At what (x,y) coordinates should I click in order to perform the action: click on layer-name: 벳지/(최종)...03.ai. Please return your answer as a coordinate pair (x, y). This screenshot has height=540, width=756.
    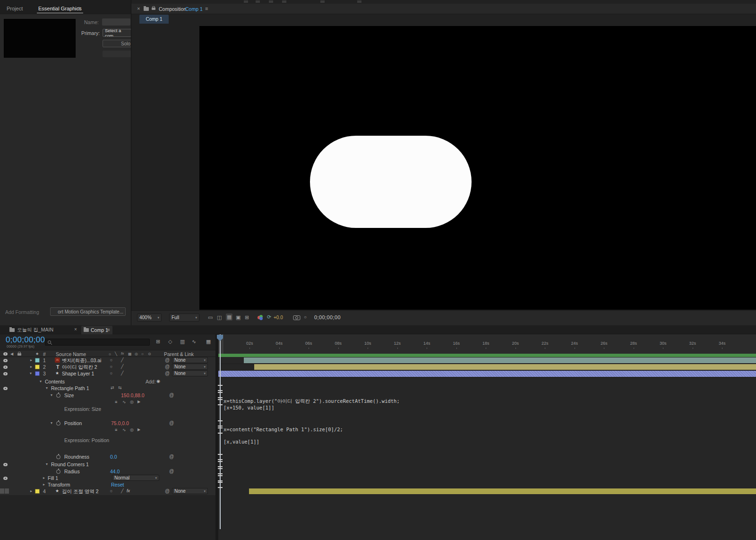
    Looking at the image, I should click on (81, 361).